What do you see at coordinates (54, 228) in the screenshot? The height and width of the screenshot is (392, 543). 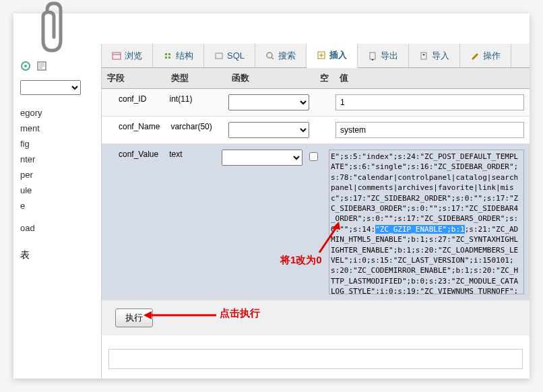 I see `sidebar-item: oad` at bounding box center [54, 228].